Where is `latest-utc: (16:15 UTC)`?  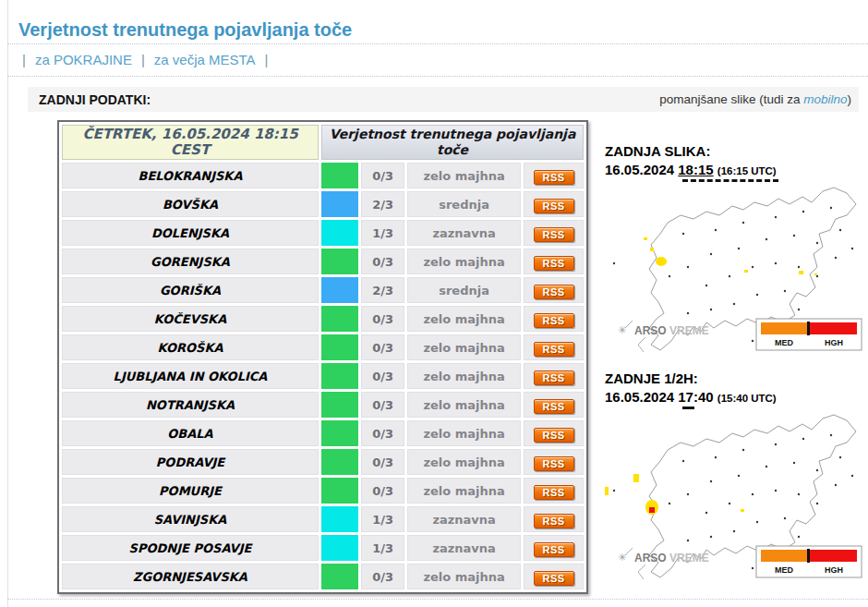 latest-utc: (16:15 UTC) is located at coordinates (747, 171).